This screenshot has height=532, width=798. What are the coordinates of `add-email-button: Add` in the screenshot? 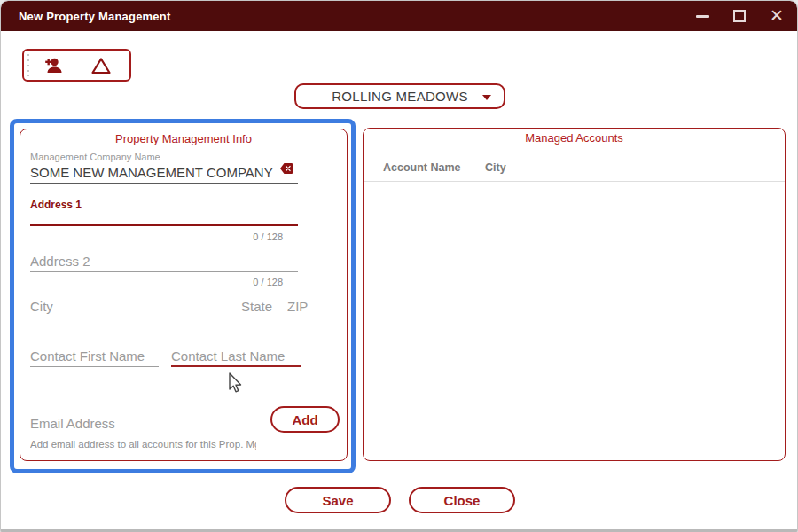 It's located at (305, 419).